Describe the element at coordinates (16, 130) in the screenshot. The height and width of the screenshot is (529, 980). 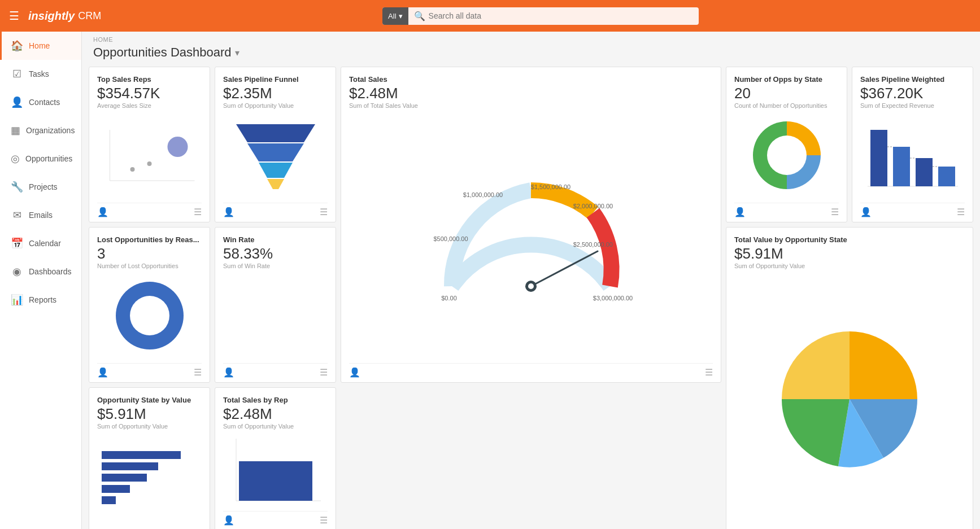
I see `organizations-icon: ▦` at that location.